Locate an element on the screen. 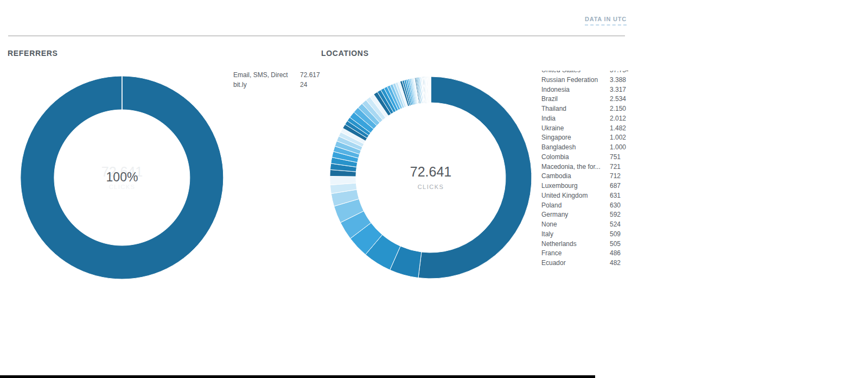  legend-value: 630 is located at coordinates (615, 206).